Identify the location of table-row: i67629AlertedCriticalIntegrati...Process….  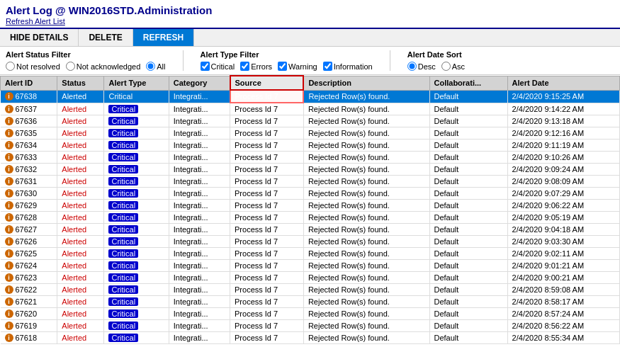
(310, 205).